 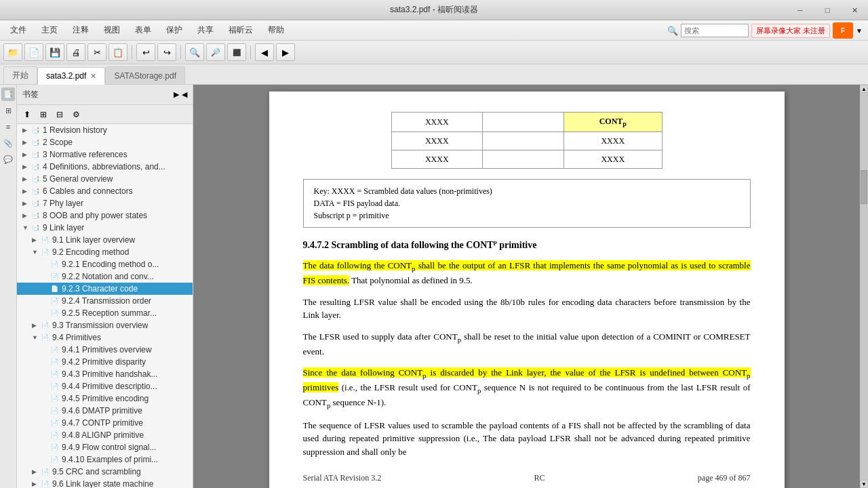 I want to click on toc-icon-item-9-4: 📄, so click(x=46, y=338).